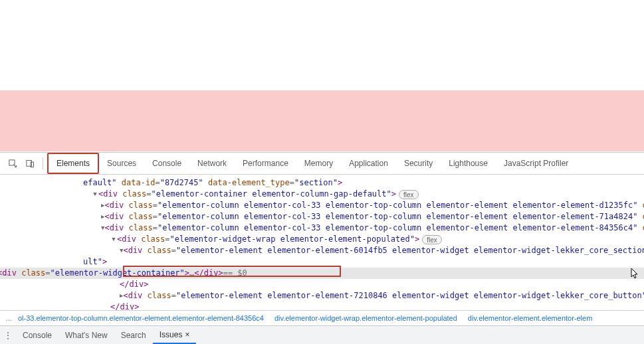 This screenshot has width=644, height=344. Describe the element at coordinates (636, 274) in the screenshot. I see `mouse-cursor-icon` at that location.